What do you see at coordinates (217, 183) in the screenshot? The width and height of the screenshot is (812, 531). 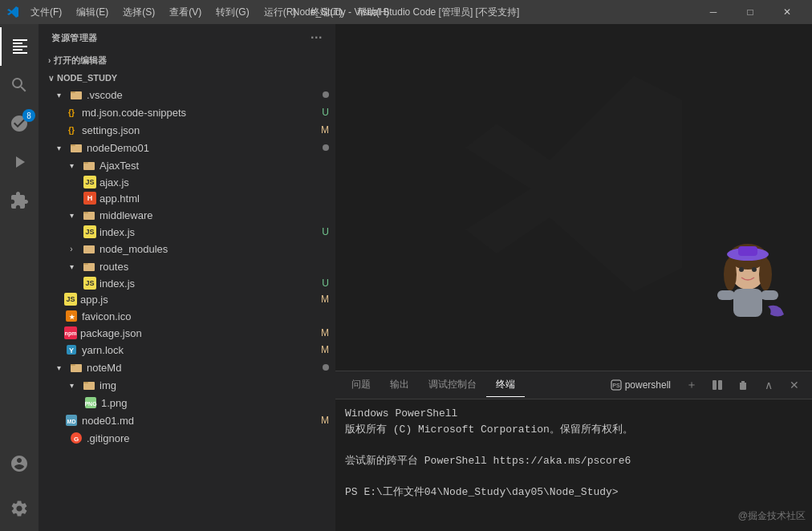 I see `ajax-js-label: ajax.js` at bounding box center [217, 183].